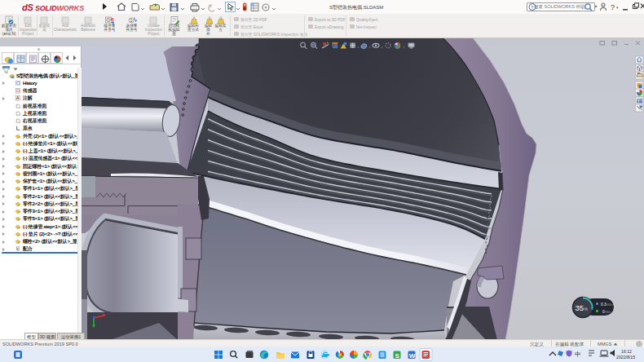  What do you see at coordinates (578, 354) in the screenshot?
I see `svg-text: 中` at bounding box center [578, 354].